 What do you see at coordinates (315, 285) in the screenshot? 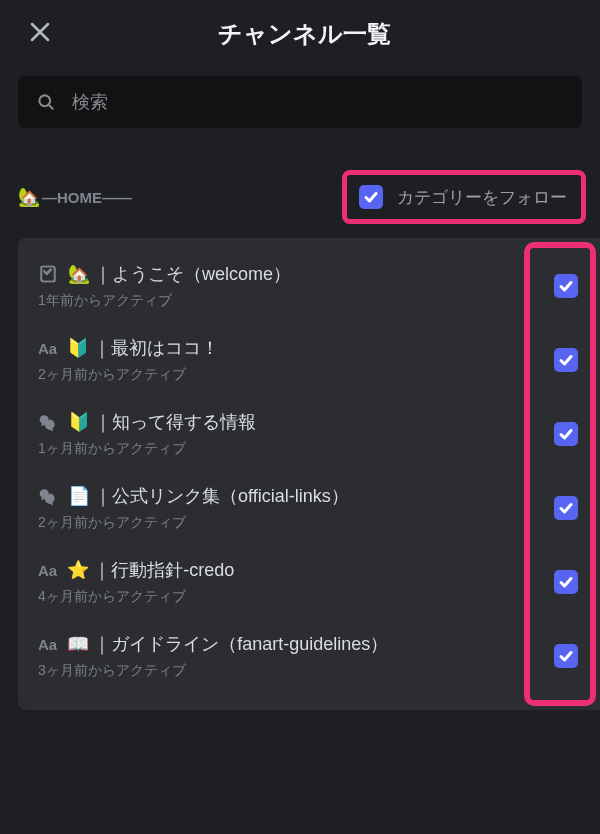
I see `channel-item: 🏡 ｜ようこそ（welcome） 1年前からアクティブ` at bounding box center [315, 285].